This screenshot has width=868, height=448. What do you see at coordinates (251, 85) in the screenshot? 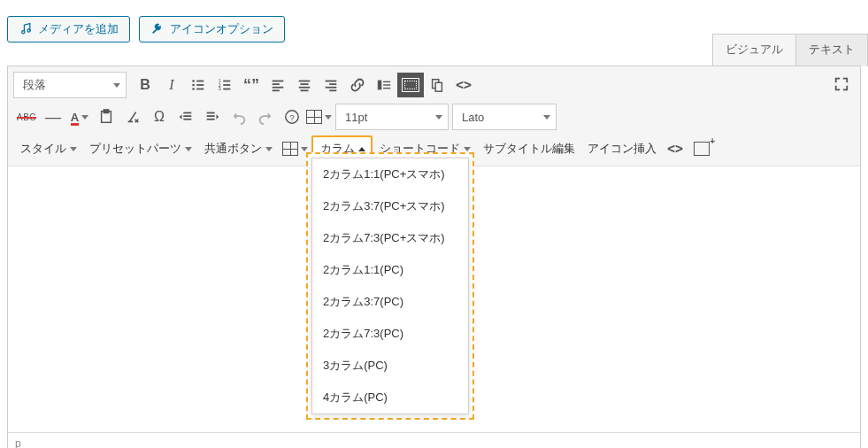
I see `blockquote-button: “”` at bounding box center [251, 85].